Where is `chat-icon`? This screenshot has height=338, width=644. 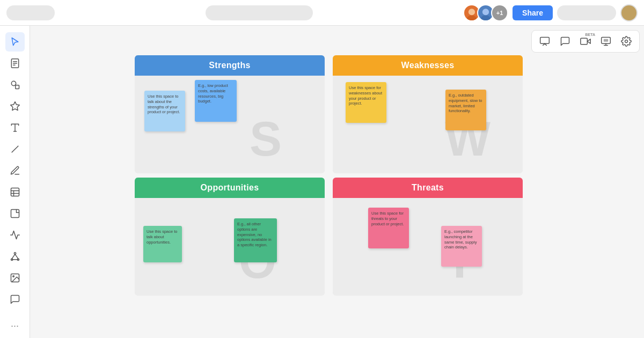 chat-icon is located at coordinates (565, 41).